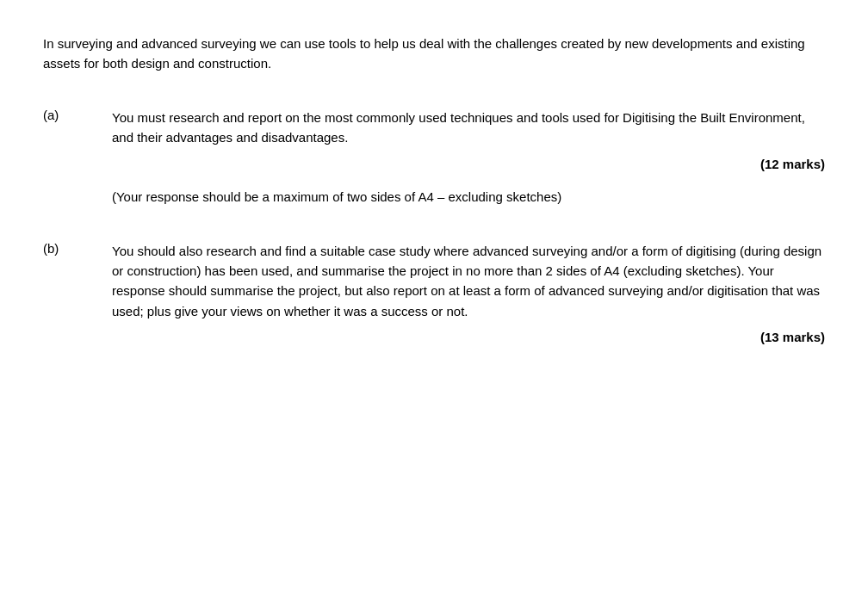  Describe the element at coordinates (78, 162) in the screenshot. I see `question-a-label: (a)` at that location.